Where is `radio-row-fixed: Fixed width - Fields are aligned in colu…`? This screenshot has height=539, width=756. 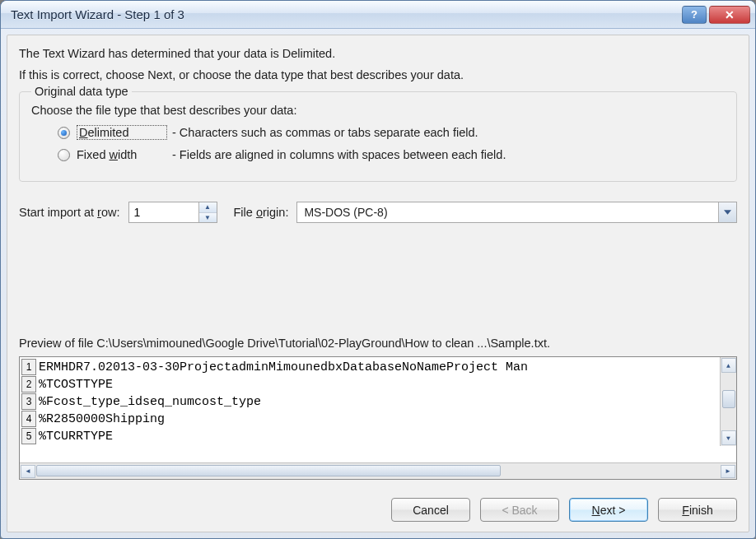 radio-row-fixed: Fixed width - Fields are aligned in colu… is located at coordinates (391, 155).